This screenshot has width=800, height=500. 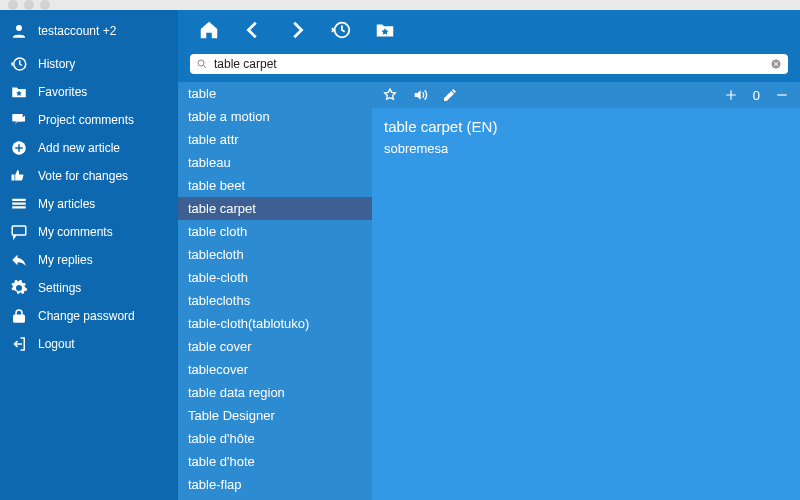 What do you see at coordinates (66, 260) in the screenshot?
I see `sidebar-item-label: My replies` at bounding box center [66, 260].